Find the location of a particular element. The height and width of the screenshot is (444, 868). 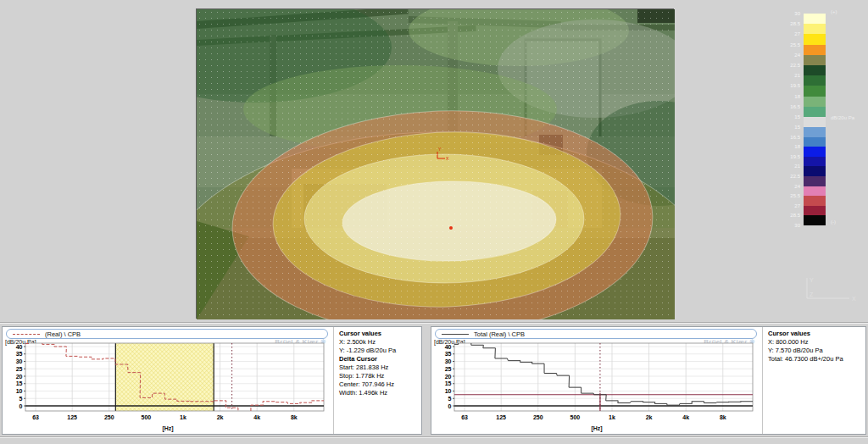

x-axis-unit-label: [Hz] is located at coordinates (168, 429).